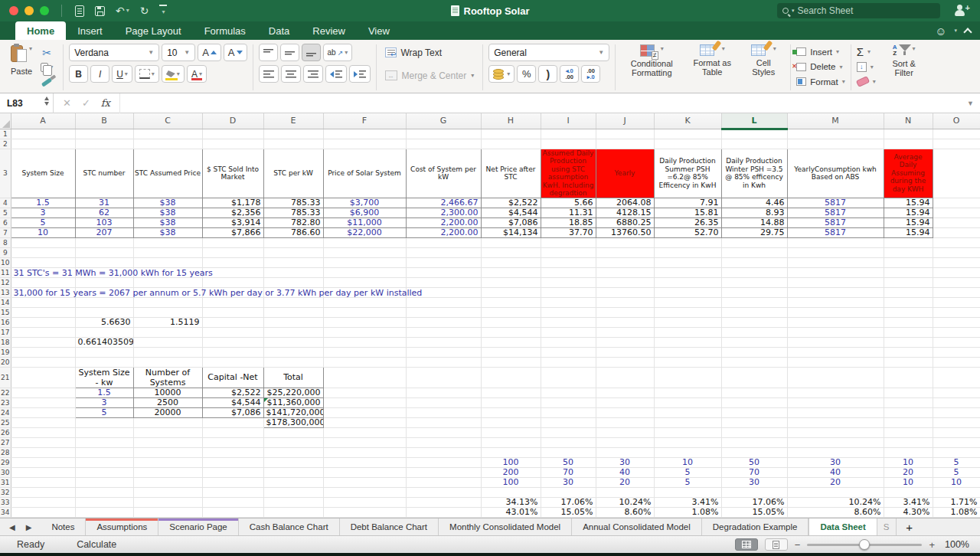 This screenshot has width=980, height=556. What do you see at coordinates (43, 173) in the screenshot?
I see `cell-A3: System Size` at bounding box center [43, 173].